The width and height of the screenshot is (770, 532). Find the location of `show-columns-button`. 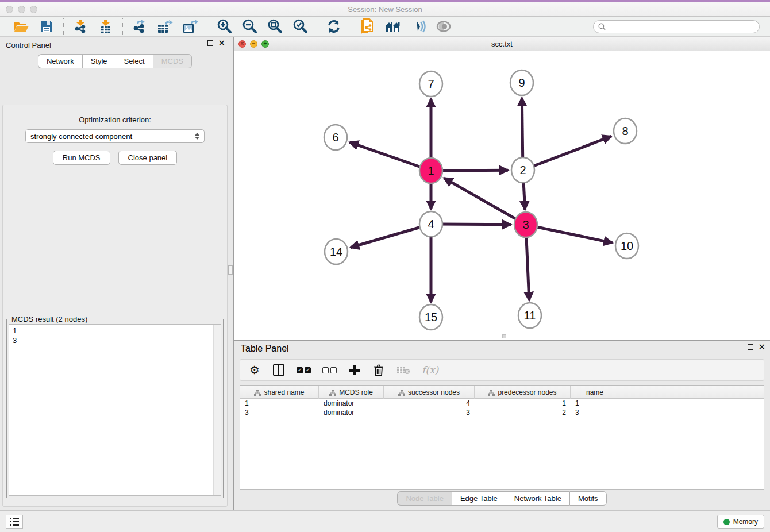

show-columns-button is located at coordinates (279, 370).